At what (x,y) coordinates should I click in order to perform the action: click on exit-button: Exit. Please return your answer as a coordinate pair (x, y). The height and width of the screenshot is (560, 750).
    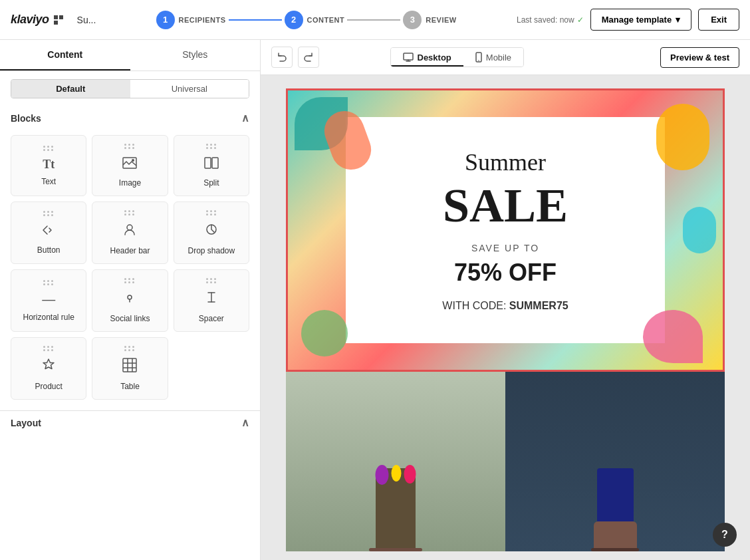
    Looking at the image, I should click on (719, 20).